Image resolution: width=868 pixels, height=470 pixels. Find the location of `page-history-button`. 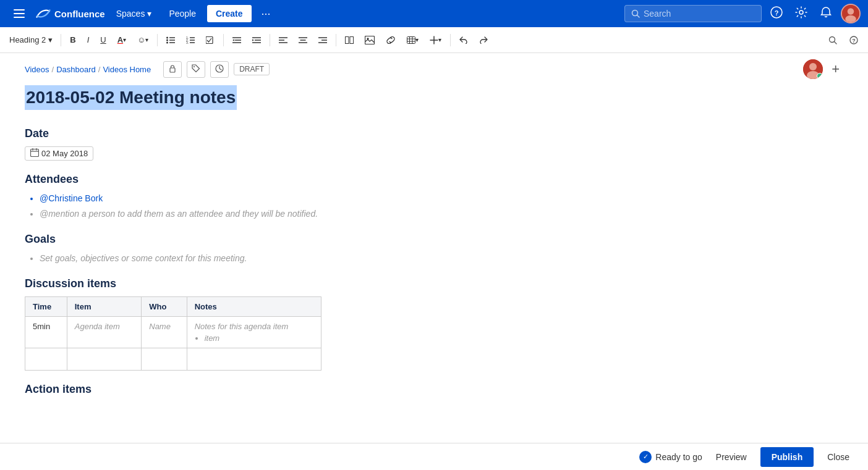

page-history-button is located at coordinates (219, 69).